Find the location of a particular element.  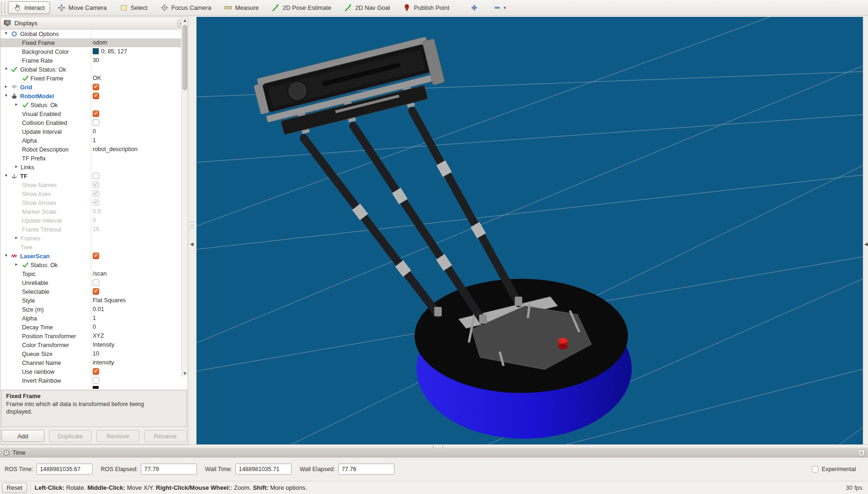

tree-row-use-rainbow: Use rainbow is located at coordinates (94, 371).